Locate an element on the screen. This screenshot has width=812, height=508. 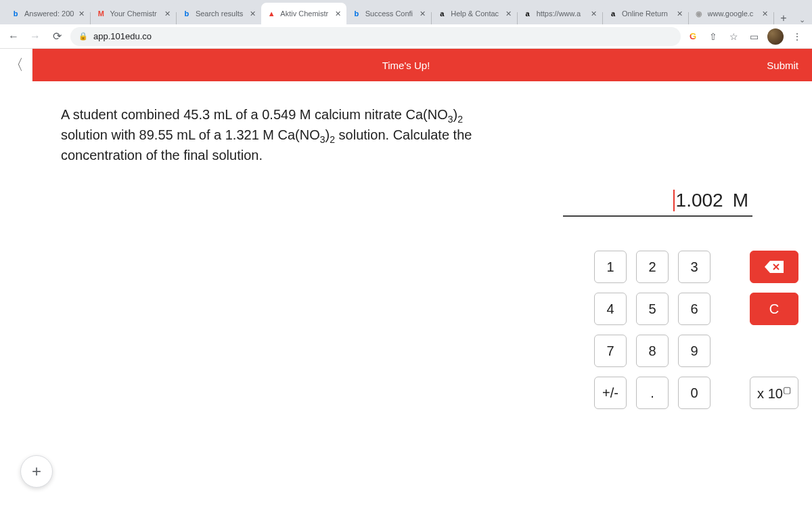
answer-input: 1.002 M is located at coordinates (658, 203).